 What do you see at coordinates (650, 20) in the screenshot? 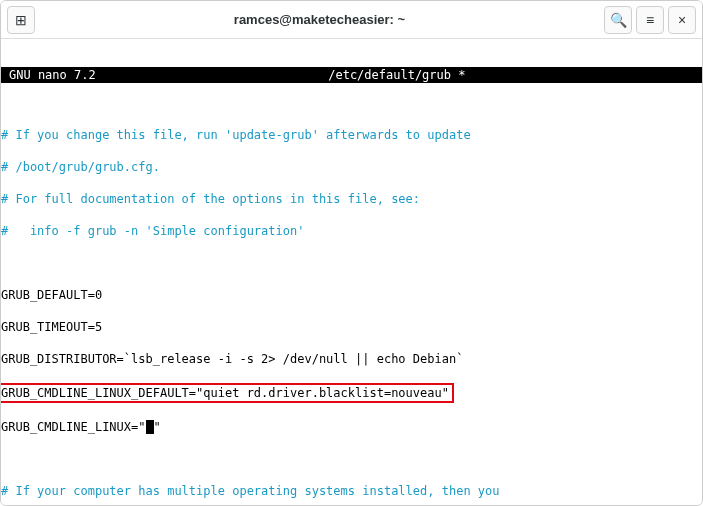
I see `menu-button: ≡` at bounding box center [650, 20].